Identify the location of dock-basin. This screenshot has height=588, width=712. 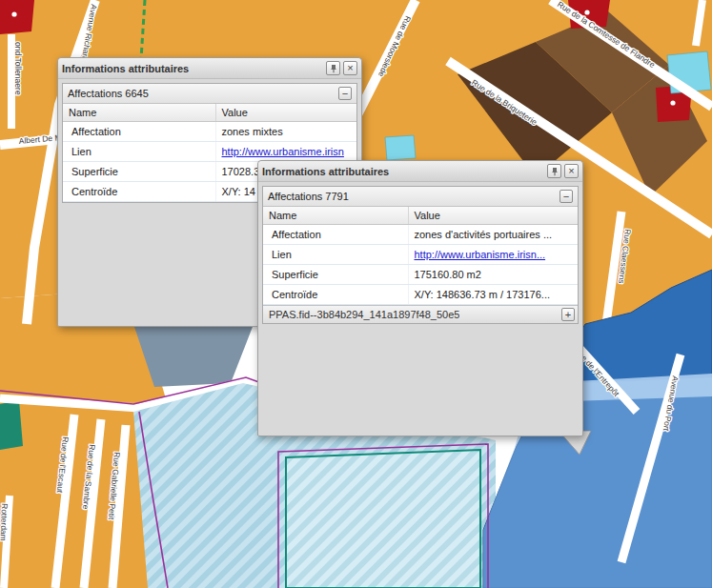
(383, 518).